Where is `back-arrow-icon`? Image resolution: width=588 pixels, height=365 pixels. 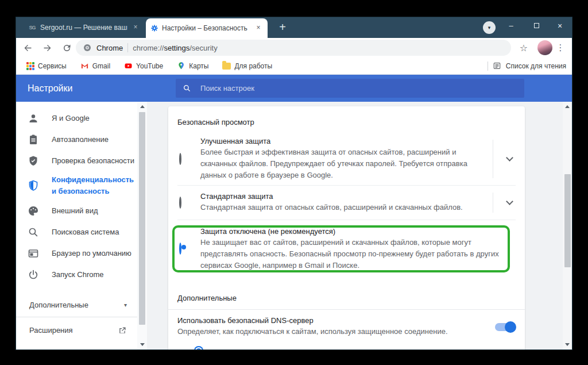
back-arrow-icon is located at coordinates (28, 48).